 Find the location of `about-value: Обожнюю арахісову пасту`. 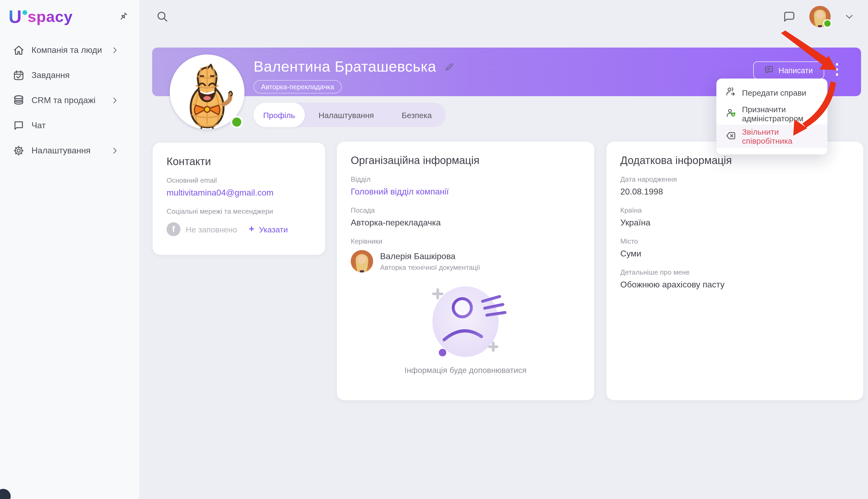

about-value: Обожнюю арахісову пасту is located at coordinates (735, 285).